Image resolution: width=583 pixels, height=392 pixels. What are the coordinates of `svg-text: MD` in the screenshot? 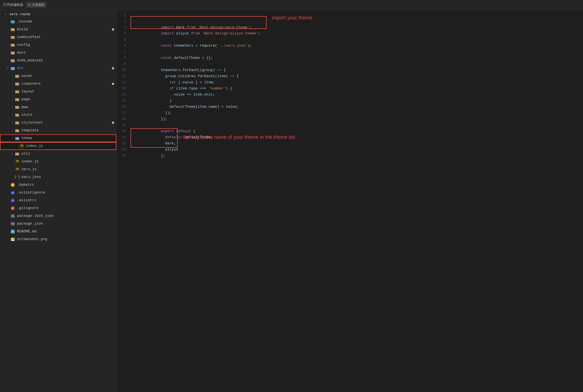 It's located at (12, 232).